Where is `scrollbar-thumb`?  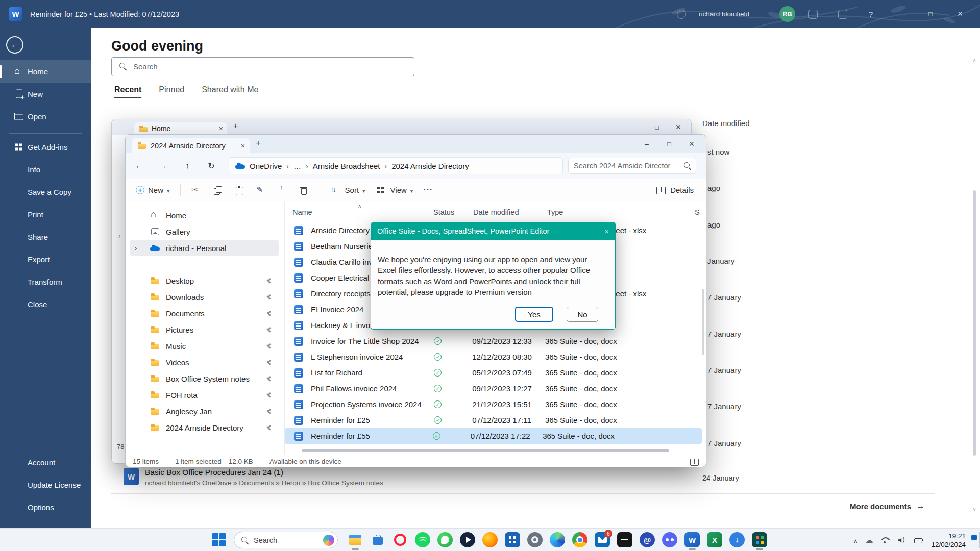
scrollbar-thumb is located at coordinates (974, 323).